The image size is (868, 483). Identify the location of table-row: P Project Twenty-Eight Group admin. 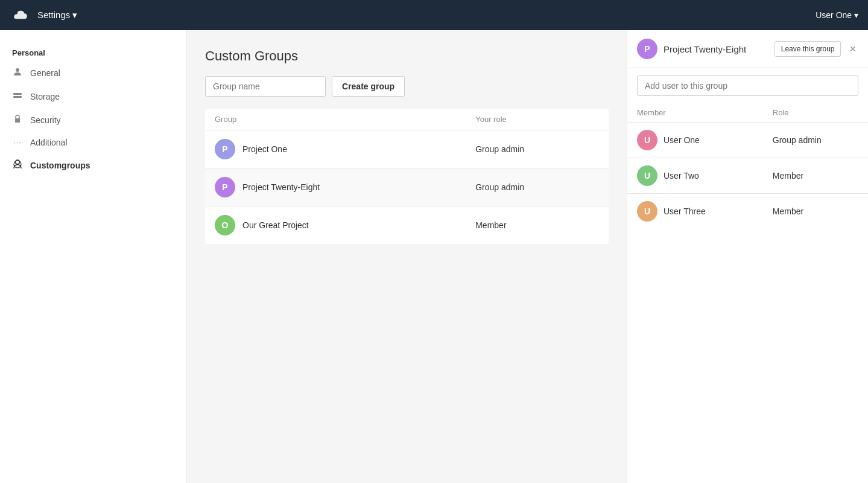
(407, 187).